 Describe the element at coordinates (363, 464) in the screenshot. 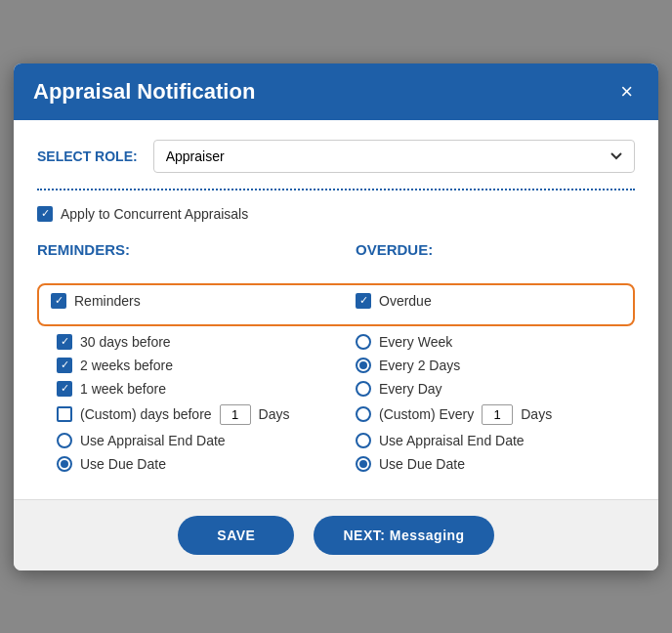

I see `radio-overdue-due-date` at that location.